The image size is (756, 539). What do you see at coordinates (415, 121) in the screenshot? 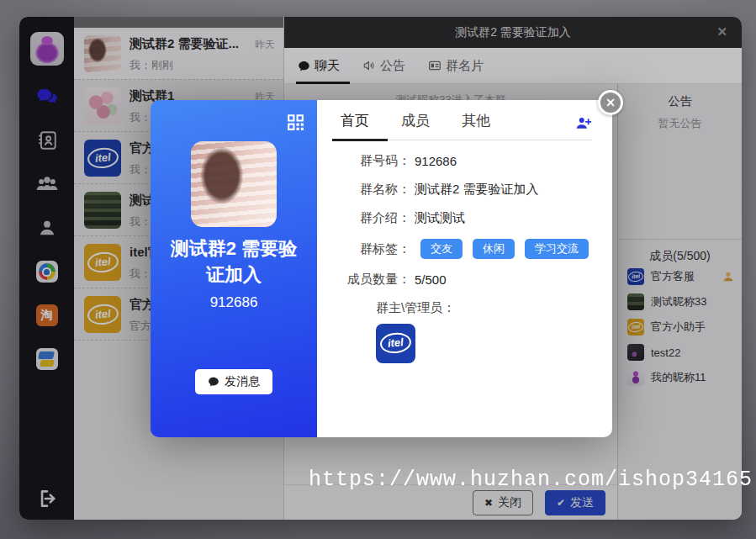
I see `tab-members: 成员` at bounding box center [415, 121].